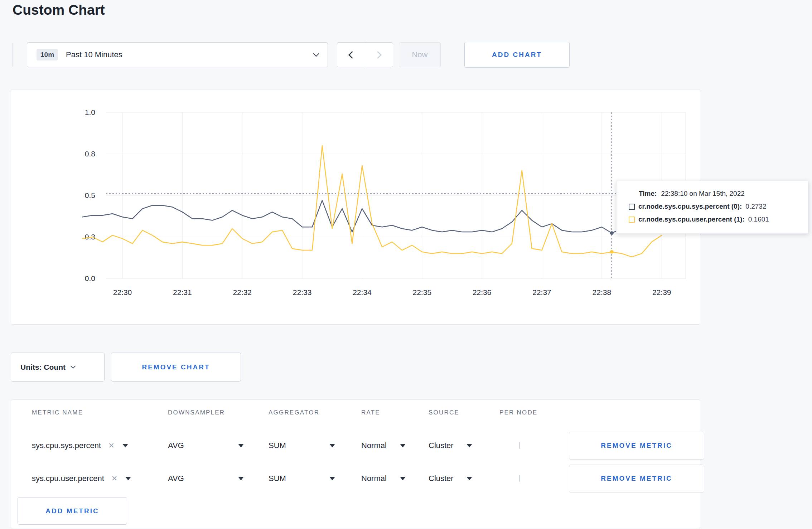 This screenshot has width=812, height=529. I want to click on tooltip-series-row: cr.node.sys.cpu.sys.percent (0): 0.2732, so click(714, 207).